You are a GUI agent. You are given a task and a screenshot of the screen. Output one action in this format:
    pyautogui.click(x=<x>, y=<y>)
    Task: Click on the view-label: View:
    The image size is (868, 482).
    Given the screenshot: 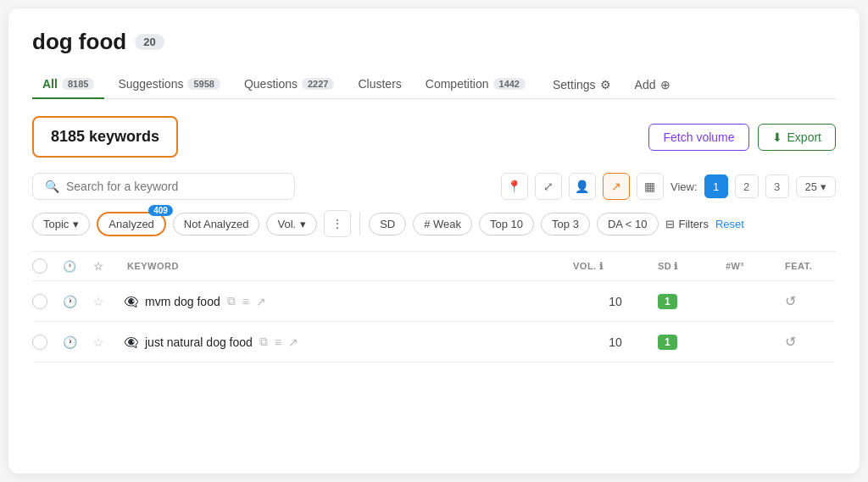 What is the action you would take?
    pyautogui.click(x=684, y=186)
    